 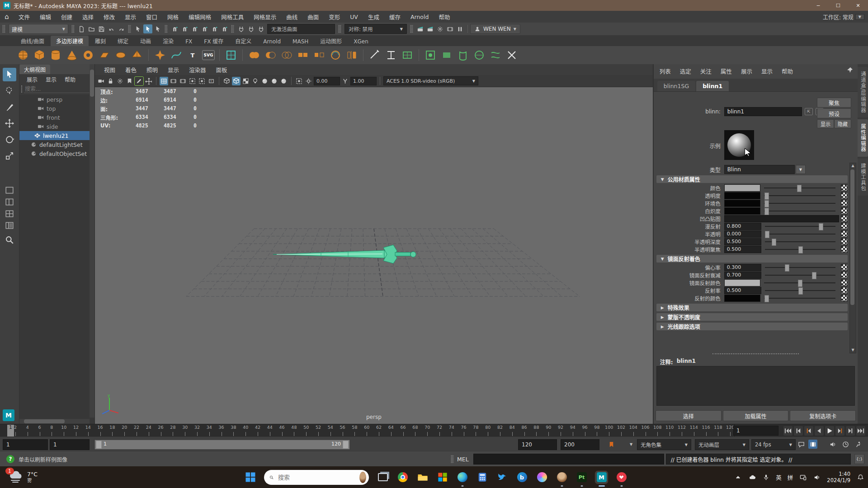 I want to click on screen-space-ao-icon, so click(x=274, y=81).